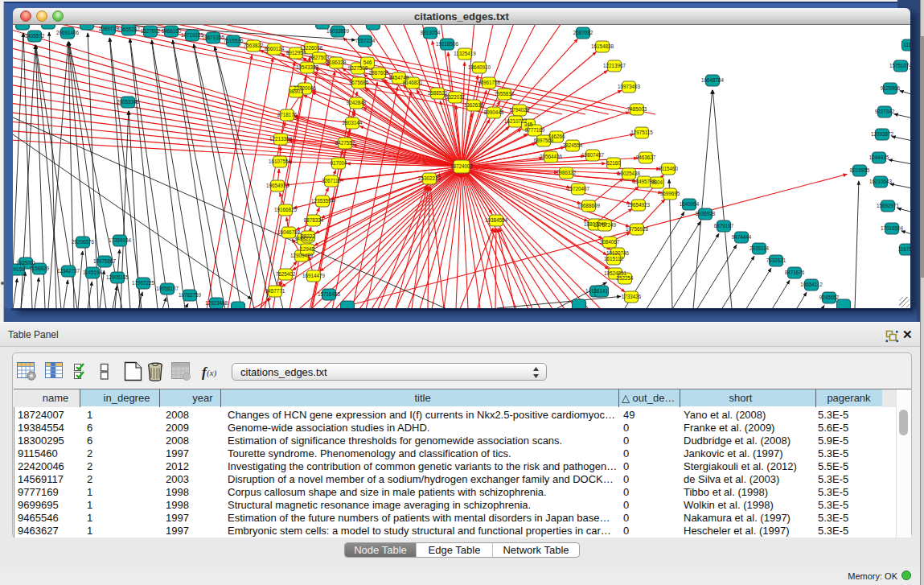 The width and height of the screenshot is (924, 585). What do you see at coordinates (880, 158) in the screenshot?
I see `svg-text: 1244415` at bounding box center [880, 158].